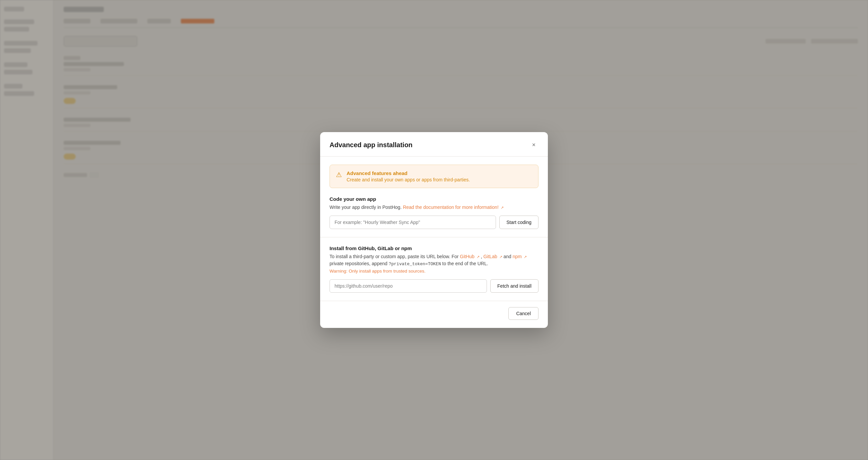  I want to click on install-desc-middle: and, so click(507, 256).